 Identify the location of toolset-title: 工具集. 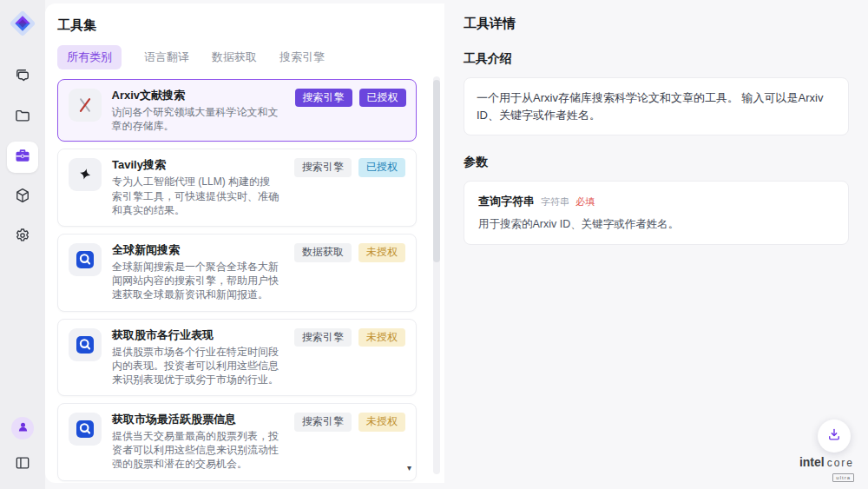
(237, 26).